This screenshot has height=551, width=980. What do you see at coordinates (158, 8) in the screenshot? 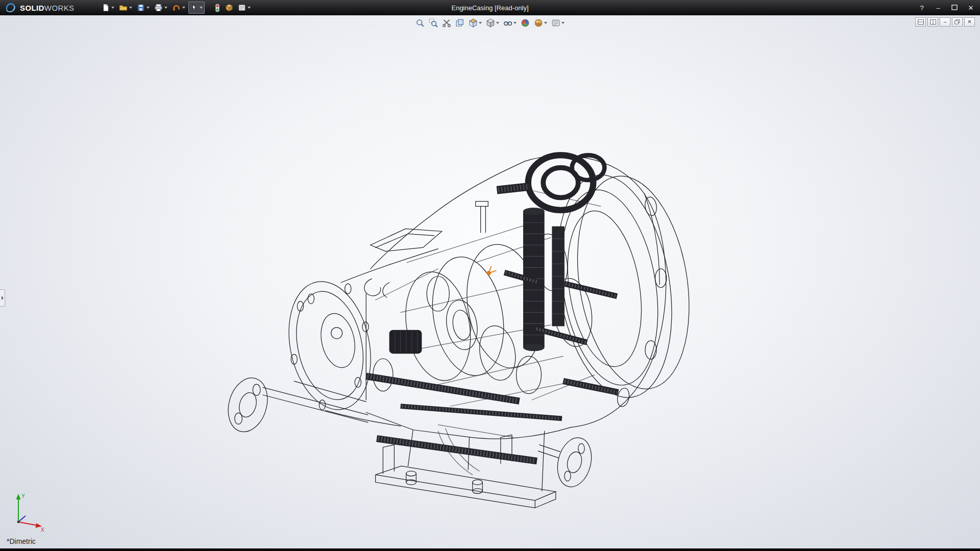
I see `print-icon` at bounding box center [158, 8].